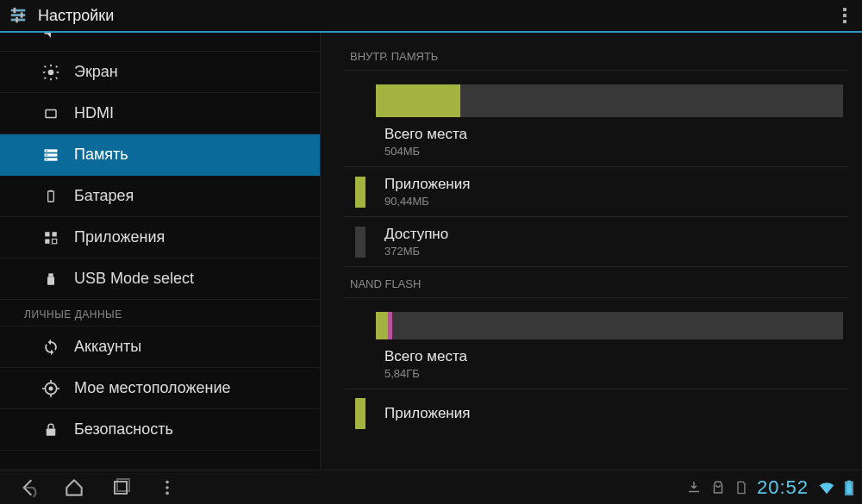 The width and height of the screenshot is (862, 504). I want to click on sidebar-item-location: Мое местоположение, so click(160, 389).